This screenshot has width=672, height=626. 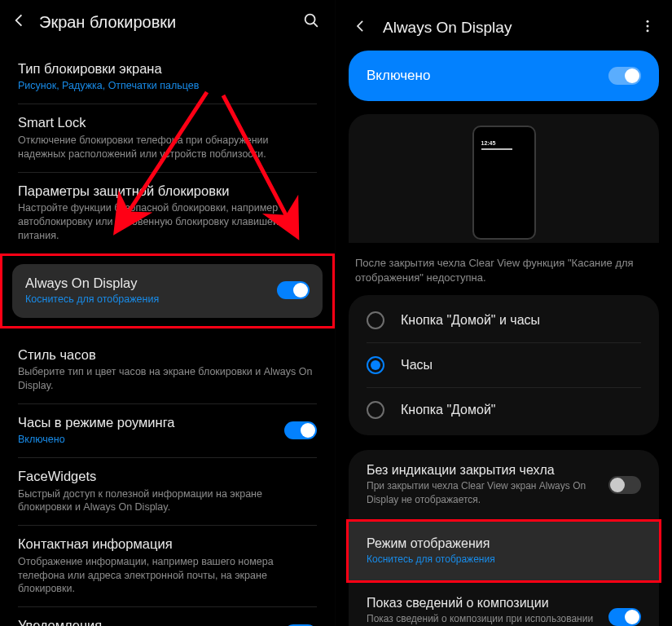 I want to click on page-title: Always On Display, so click(x=512, y=28).